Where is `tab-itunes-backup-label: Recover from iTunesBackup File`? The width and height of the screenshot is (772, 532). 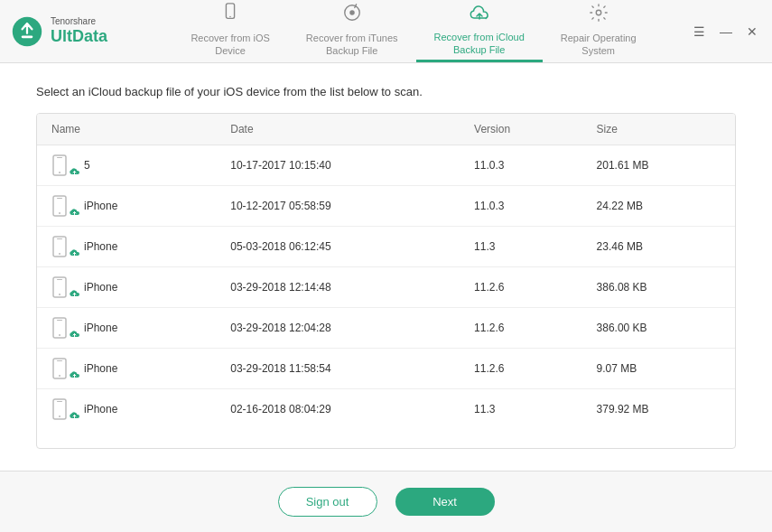 tab-itunes-backup-label: Recover from iTunesBackup File is located at coordinates (352, 45).